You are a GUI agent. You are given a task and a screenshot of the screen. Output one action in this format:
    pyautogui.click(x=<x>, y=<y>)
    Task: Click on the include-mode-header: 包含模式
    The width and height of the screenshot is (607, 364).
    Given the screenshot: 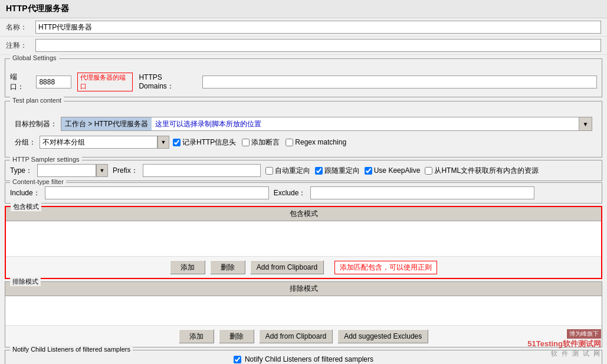 What is the action you would take?
    pyautogui.click(x=303, y=214)
    